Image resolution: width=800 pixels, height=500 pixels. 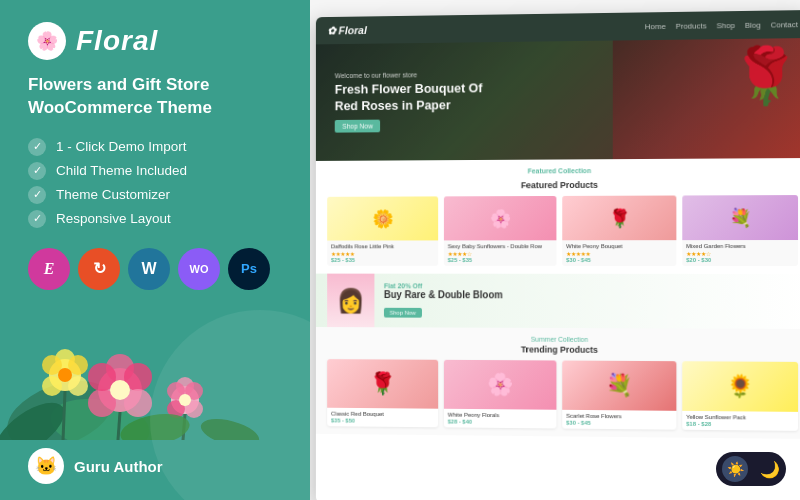 What do you see at coordinates (99, 269) in the screenshot?
I see `update-icon: ↻` at bounding box center [99, 269].